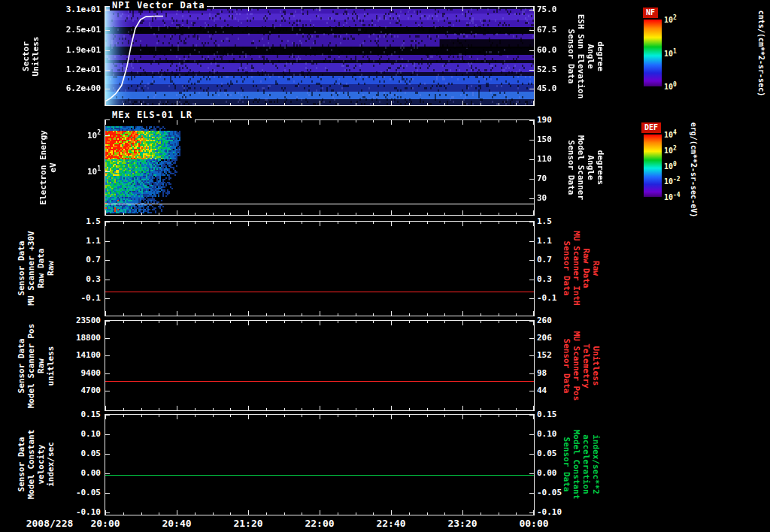  I want to click on axis-label-line: Raw, so click(41, 366).